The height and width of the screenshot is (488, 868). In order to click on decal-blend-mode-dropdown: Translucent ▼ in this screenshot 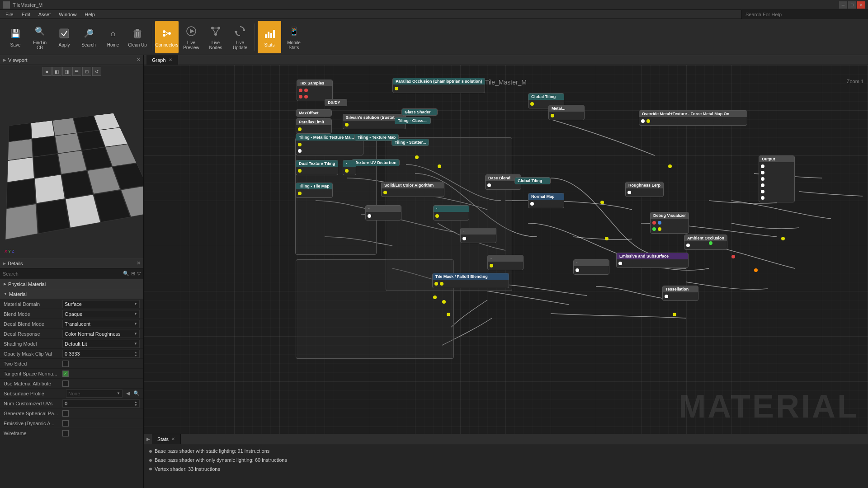, I will do `click(101, 324)`.